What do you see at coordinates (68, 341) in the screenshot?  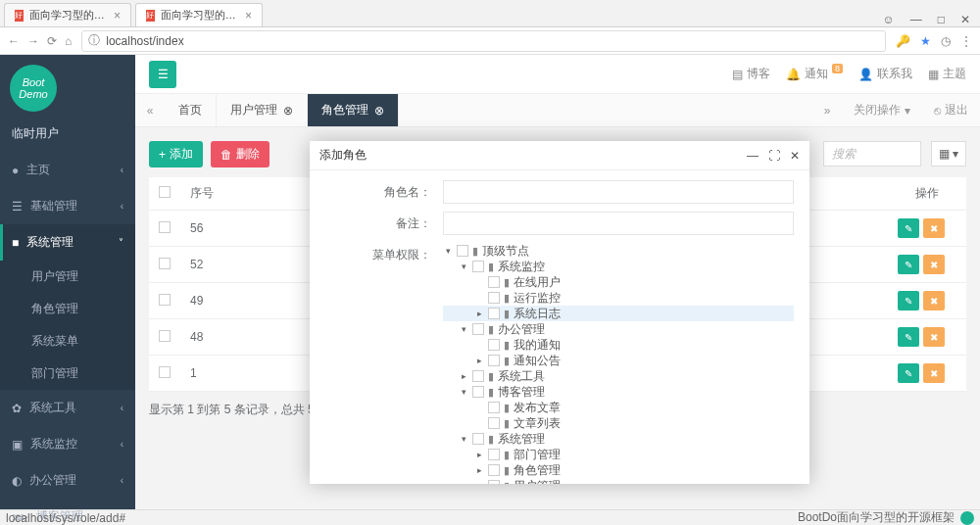 I see `submenu-menu: 系统菜单` at bounding box center [68, 341].